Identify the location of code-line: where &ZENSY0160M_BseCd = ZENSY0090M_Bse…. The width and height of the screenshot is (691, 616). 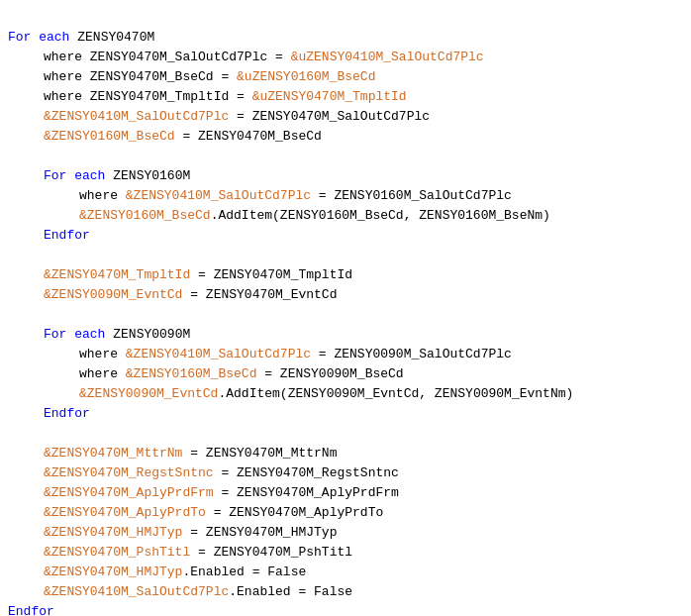
(346, 374).